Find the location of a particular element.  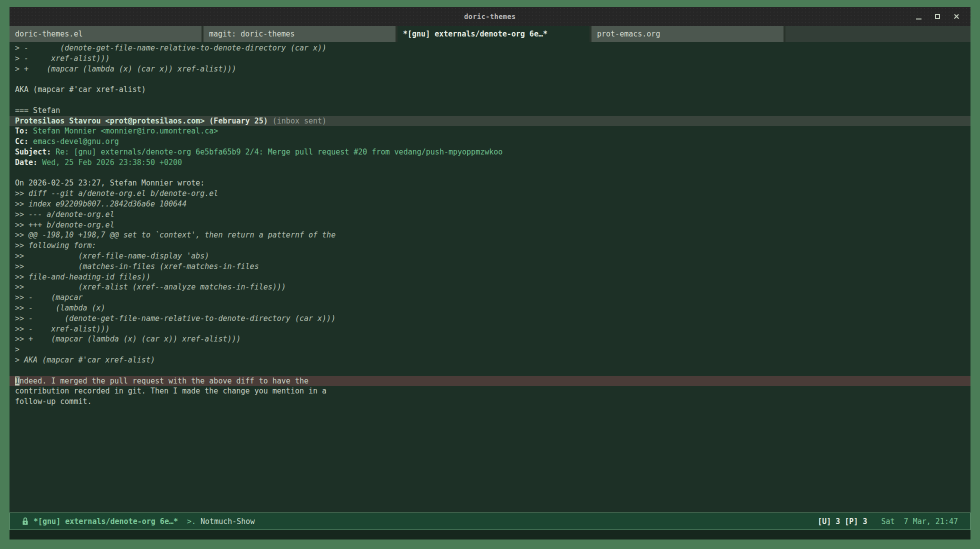

buffer-line: >> index e92209b007..2842d36a6e 100644 is located at coordinates (490, 204).